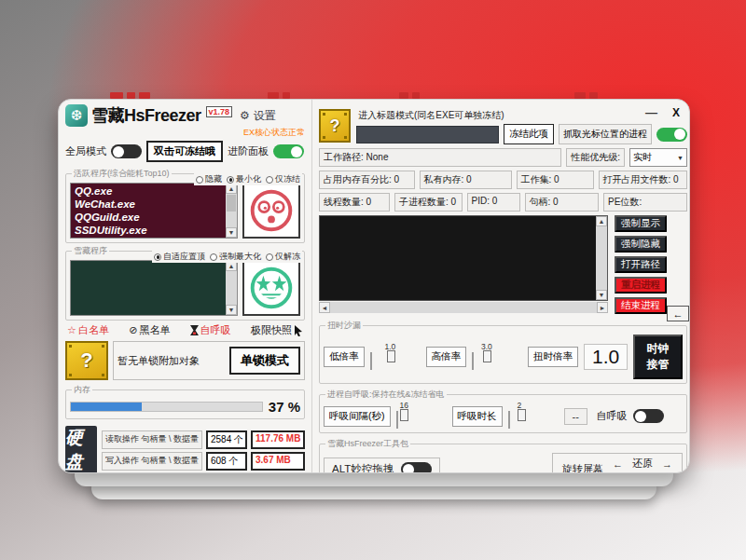 The image size is (746, 560). I want to click on disk-read-size: 117.76 MB, so click(278, 440).